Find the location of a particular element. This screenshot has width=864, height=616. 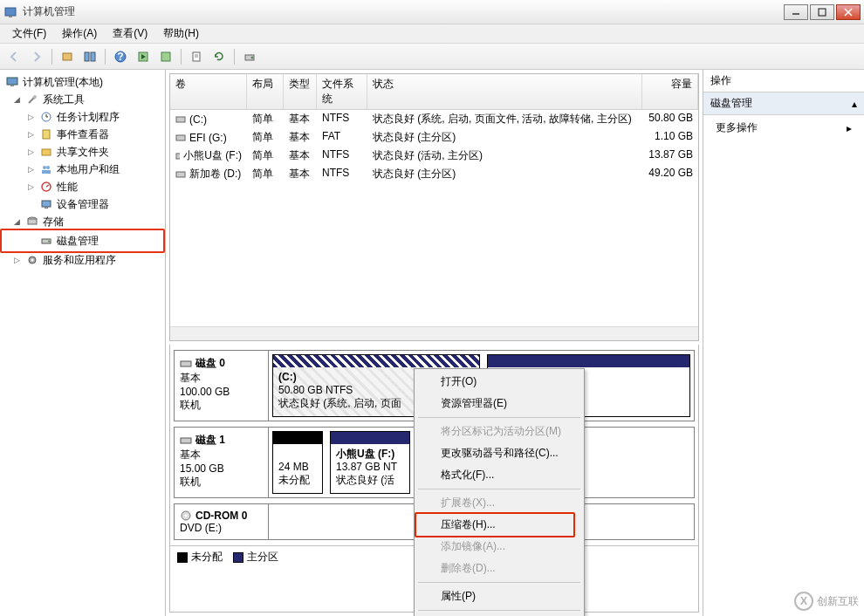

col-status: 状态 is located at coordinates (504, 92).